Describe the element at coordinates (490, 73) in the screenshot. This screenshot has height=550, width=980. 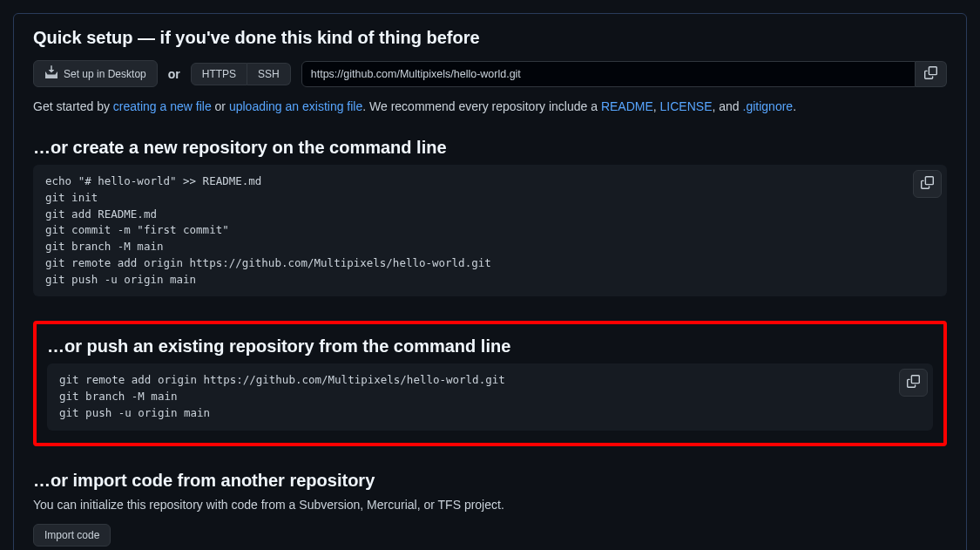
I see `setup-row: Set up in Desktop or HTTPS SSH` at that location.